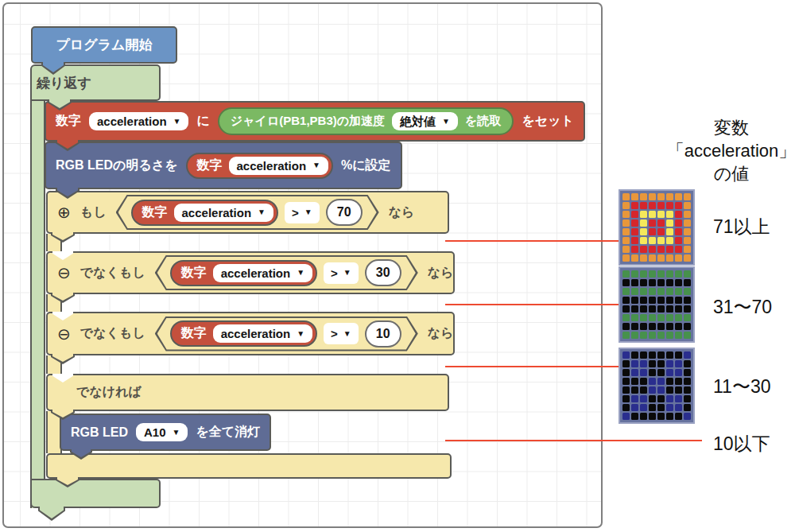 The image size is (795, 532). Describe the element at coordinates (657, 227) in the screenshot. I see `led-matrix-high` at that location.